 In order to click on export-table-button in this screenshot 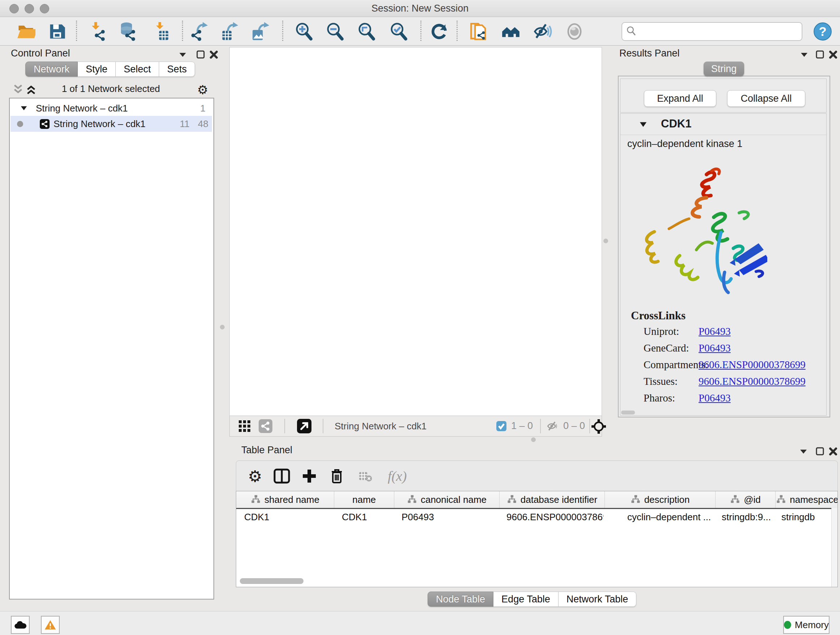, I will do `click(230, 32)`.